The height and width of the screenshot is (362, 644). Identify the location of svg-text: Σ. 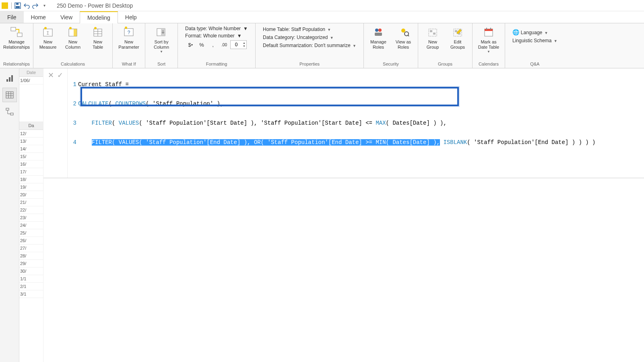
(48, 33).